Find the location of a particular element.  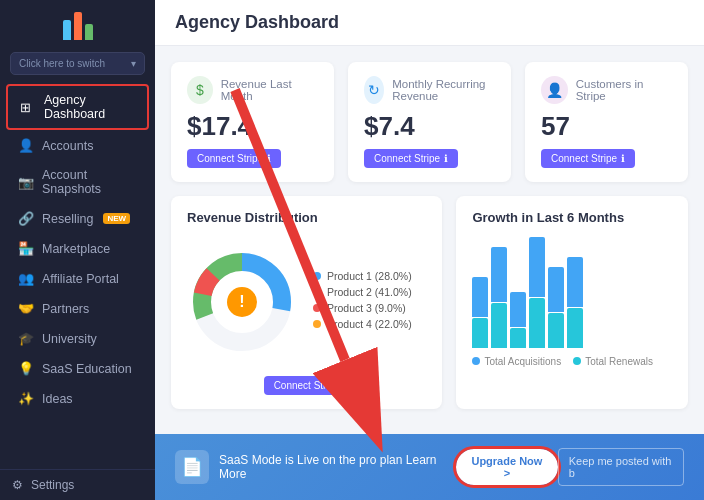

sidebar-item-saas-education: 💡 SaaS Education is located at coordinates (78, 368).